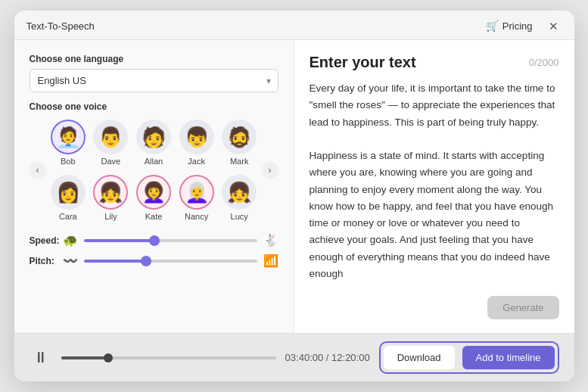 The image size is (588, 392). Describe the element at coordinates (197, 192) in the screenshot. I see `voice-avatar-nancy: 👩‍🦳` at that location.